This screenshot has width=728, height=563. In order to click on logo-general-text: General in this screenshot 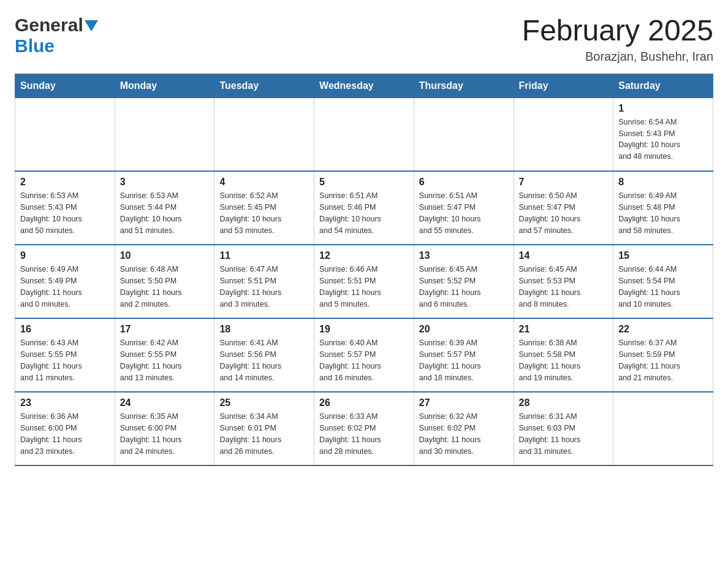, I will do `click(49, 25)`.